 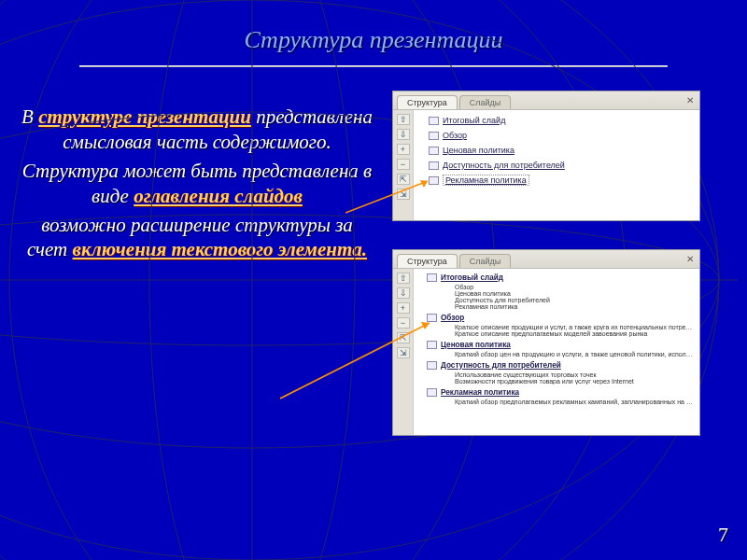 What do you see at coordinates (557, 378) in the screenshot?
I see `outline-bullets: Использование существующих торговых точе…` at bounding box center [557, 378].